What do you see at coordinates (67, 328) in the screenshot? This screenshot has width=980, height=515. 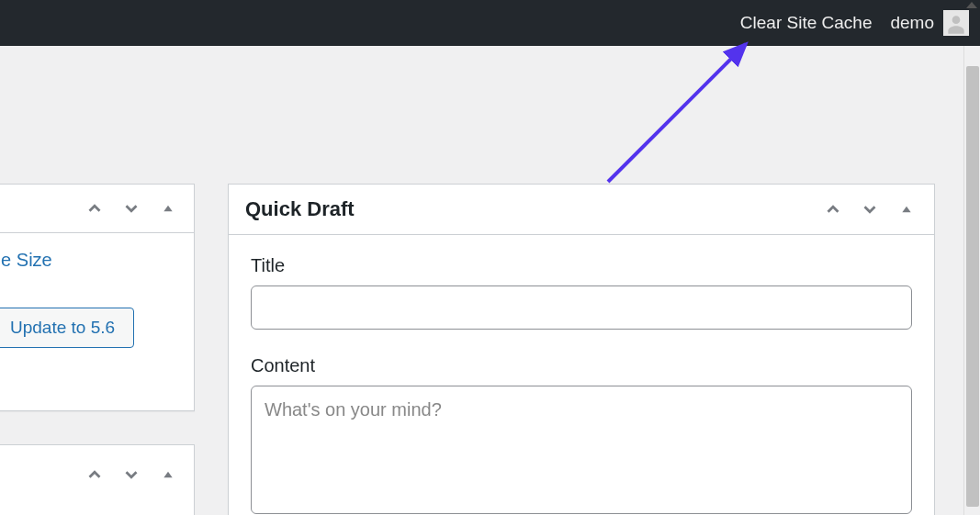 I see `update-button: Update to 5.6` at bounding box center [67, 328].